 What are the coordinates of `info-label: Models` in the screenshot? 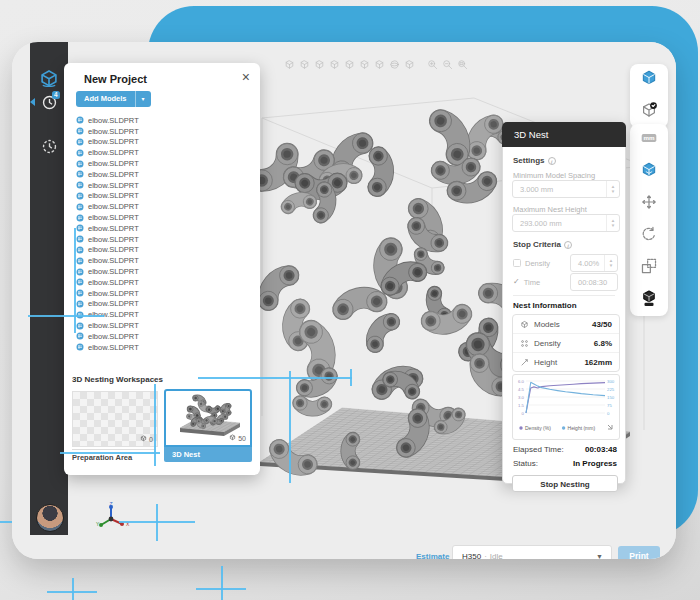 It's located at (547, 324).